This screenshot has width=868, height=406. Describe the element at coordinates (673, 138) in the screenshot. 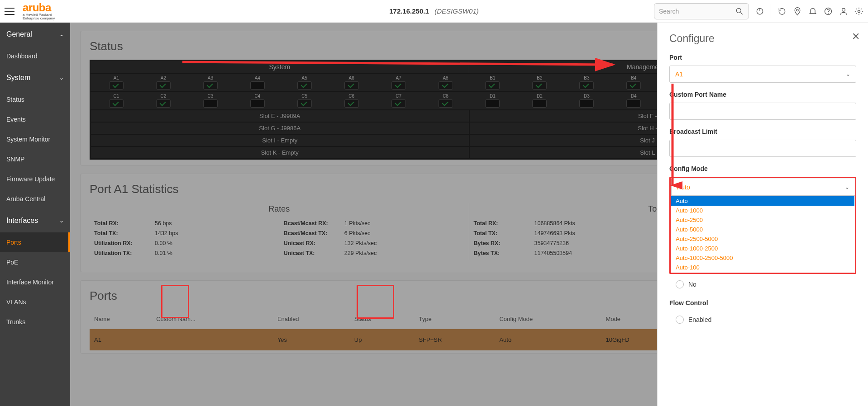

I see `annotation-arrow-config` at that location.